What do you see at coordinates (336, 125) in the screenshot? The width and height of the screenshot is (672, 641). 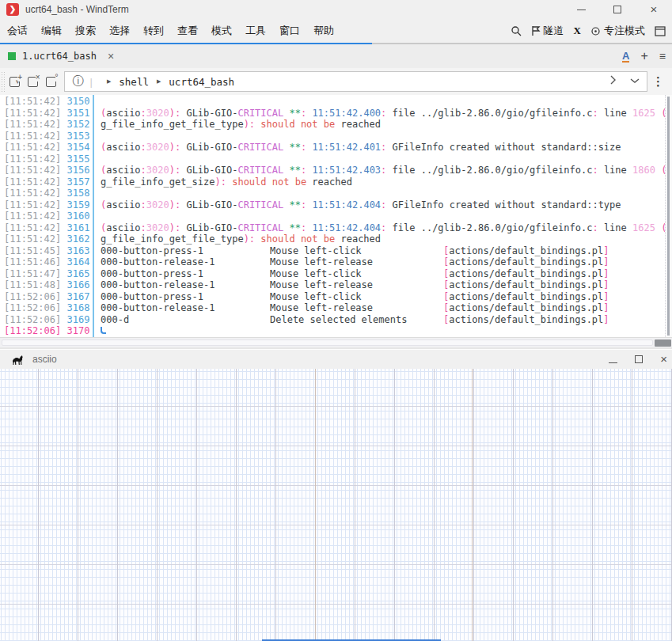 I see `terminal-line: [11:51:42] 3152g_file_info_get_file_type…` at bounding box center [336, 125].